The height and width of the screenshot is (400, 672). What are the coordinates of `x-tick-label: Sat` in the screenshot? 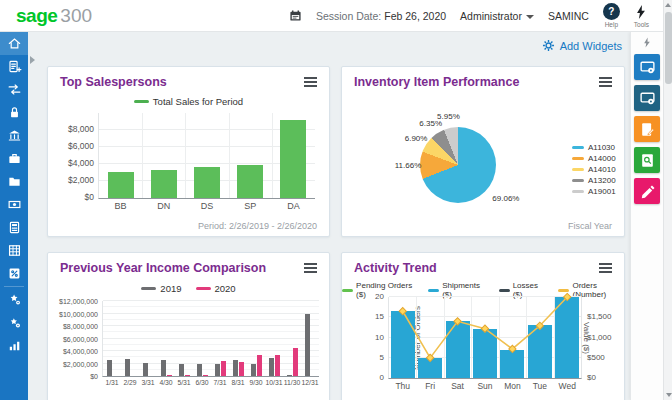 It's located at (458, 386).